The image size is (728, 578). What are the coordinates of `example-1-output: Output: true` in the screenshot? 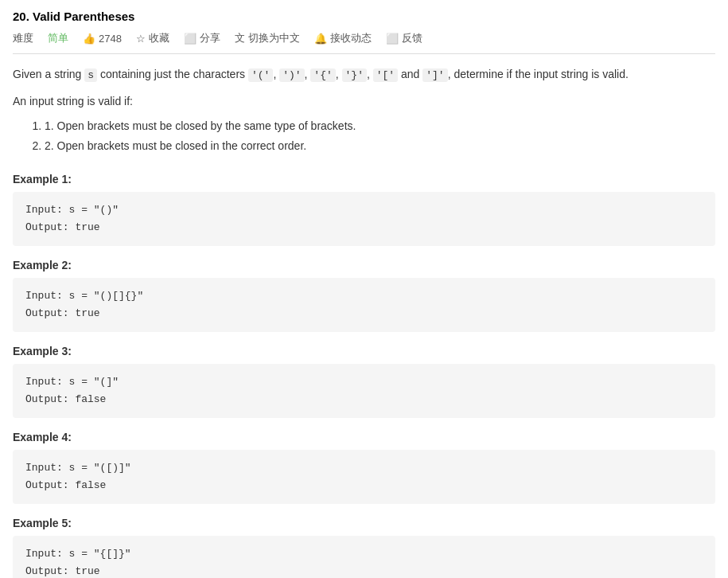 It's located at (364, 228).